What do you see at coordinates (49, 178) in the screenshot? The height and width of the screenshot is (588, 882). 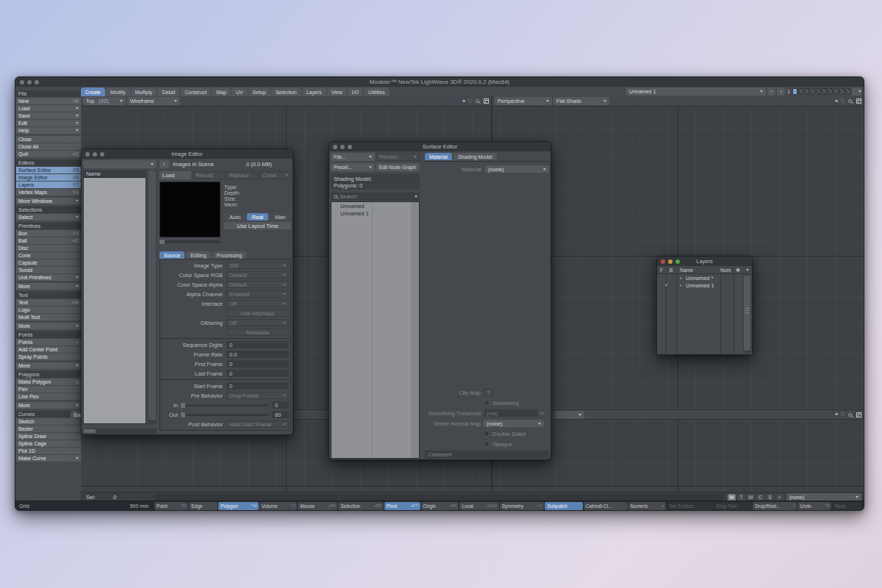 I see `sidebar-item: Image Editor F6` at bounding box center [49, 178].